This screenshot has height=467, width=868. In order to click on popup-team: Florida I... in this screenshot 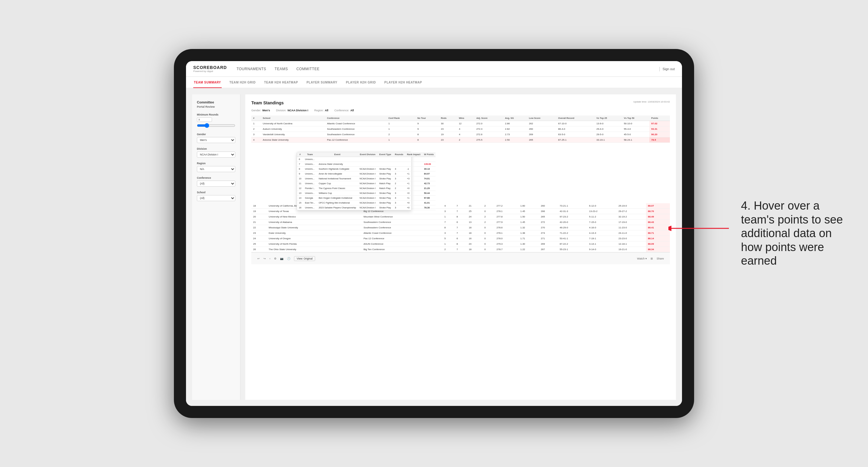, I will do `click(310, 188)`.